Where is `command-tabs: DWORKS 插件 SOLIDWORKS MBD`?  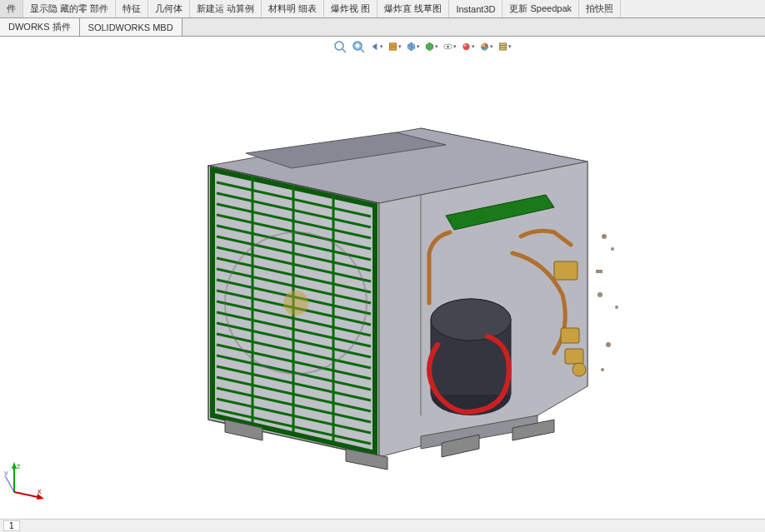 command-tabs: DWORKS 插件 SOLIDWORKS MBD is located at coordinates (382, 27).